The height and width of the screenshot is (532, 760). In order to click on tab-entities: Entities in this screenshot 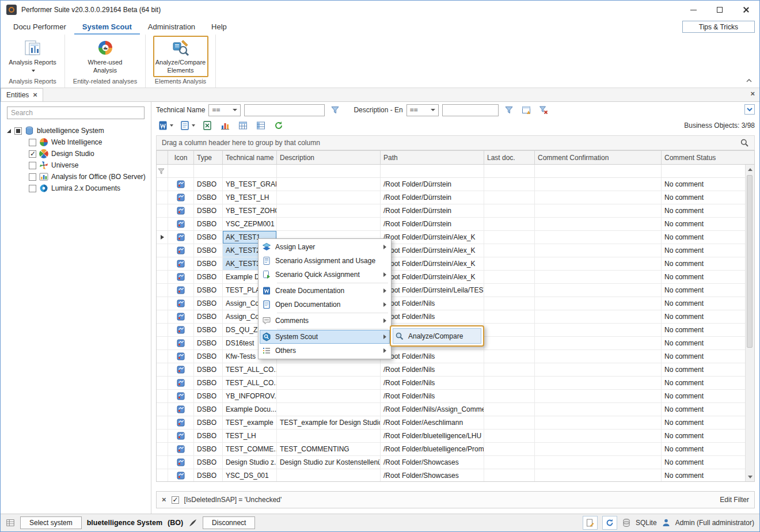, I will do `click(22, 94)`.